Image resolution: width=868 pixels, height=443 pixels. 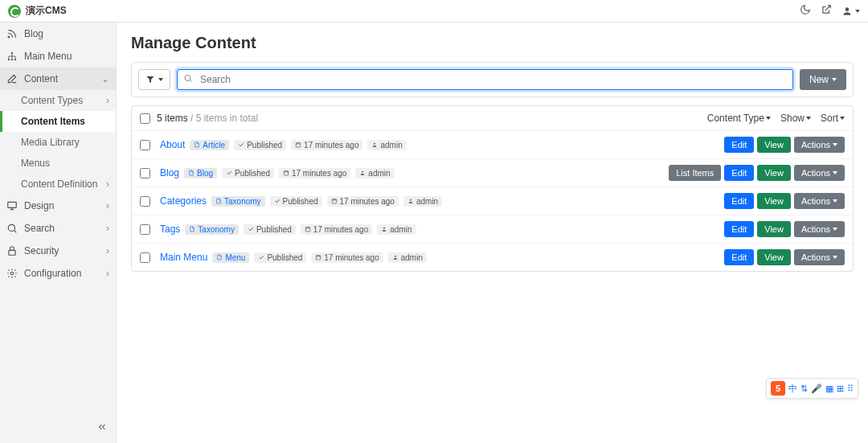 I want to click on item-title-link: Main Menu, so click(x=183, y=257).